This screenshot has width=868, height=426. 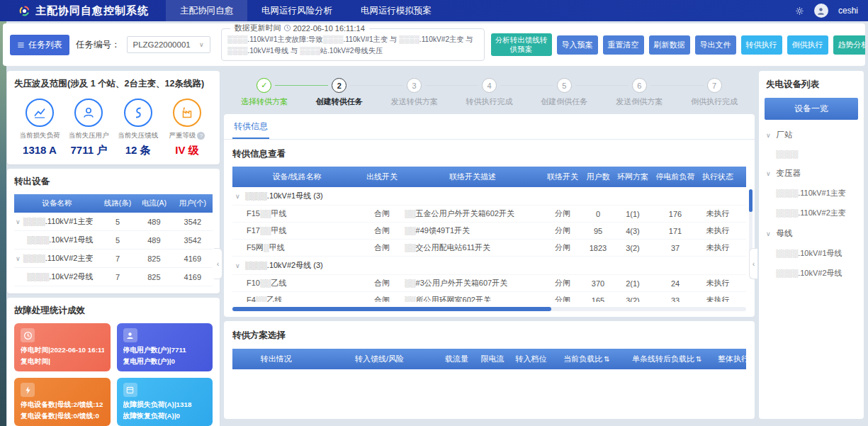 What do you see at coordinates (633, 214) in the screenshot?
I see `table-cell: 1(1)` at bounding box center [633, 214].